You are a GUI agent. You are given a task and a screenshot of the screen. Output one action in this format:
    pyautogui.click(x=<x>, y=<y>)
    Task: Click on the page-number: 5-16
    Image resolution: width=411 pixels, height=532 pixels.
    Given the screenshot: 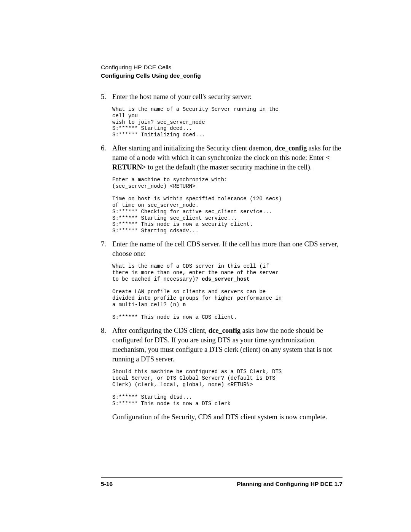 What is the action you would take?
    pyautogui.click(x=107, y=484)
    